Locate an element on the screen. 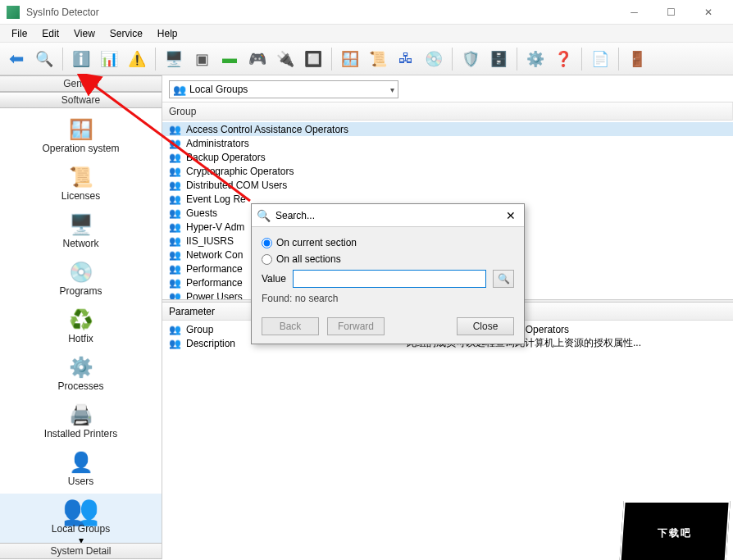  radio-current-section: On current section is located at coordinates (388, 243).